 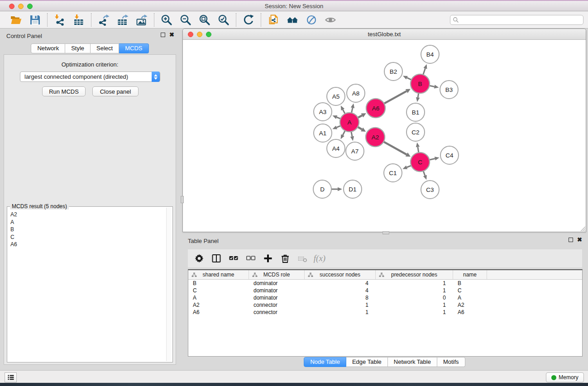 What do you see at coordinates (416, 112) in the screenshot?
I see `graph-node-B1: B1` at bounding box center [416, 112].